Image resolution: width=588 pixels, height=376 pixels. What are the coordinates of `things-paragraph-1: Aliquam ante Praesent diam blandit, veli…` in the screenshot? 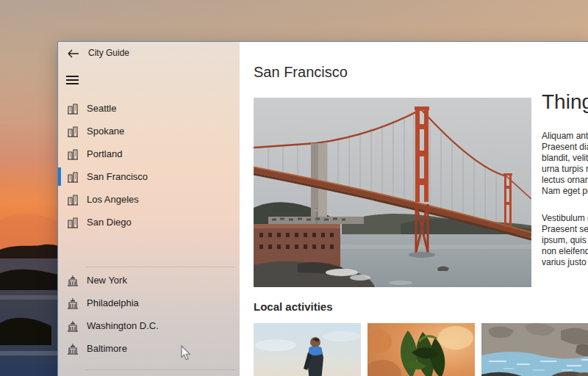 It's located at (564, 164).